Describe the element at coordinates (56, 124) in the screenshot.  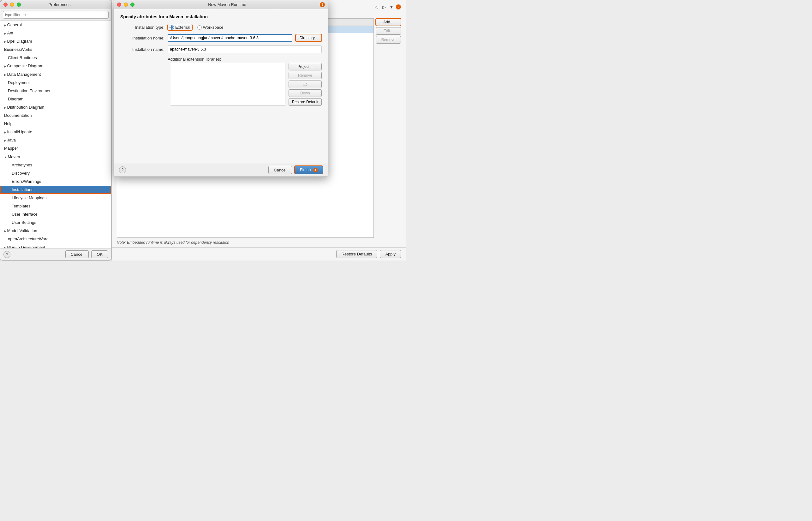
I see `sidebar-item-help: Help` at that location.